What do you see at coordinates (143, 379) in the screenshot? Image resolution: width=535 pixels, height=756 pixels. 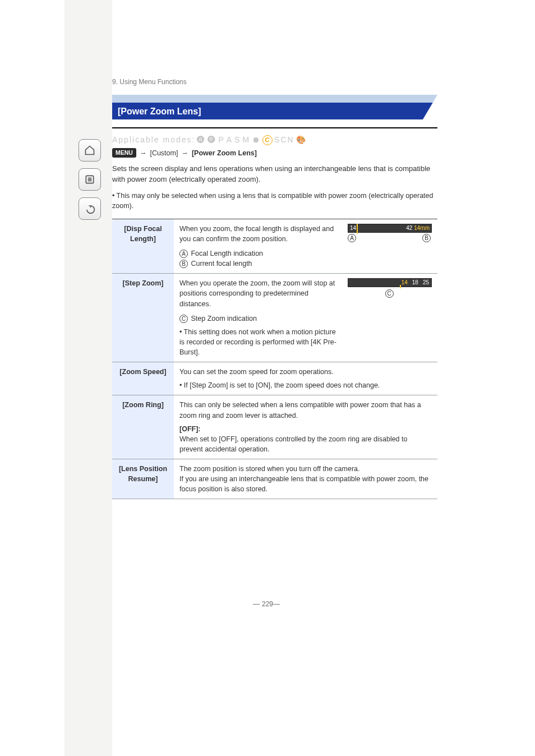 I see `opt-label: [Zoom Speed]` at bounding box center [143, 379].